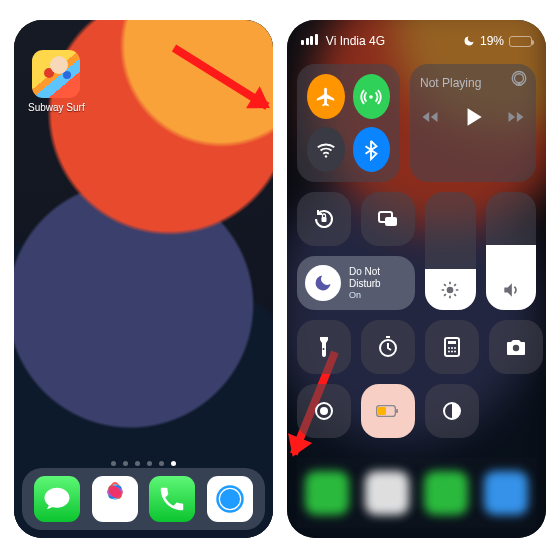 The width and height of the screenshot is (560, 560). What do you see at coordinates (343, 41) in the screenshot?
I see `status-left: Vi India 4G` at bounding box center [343, 41].